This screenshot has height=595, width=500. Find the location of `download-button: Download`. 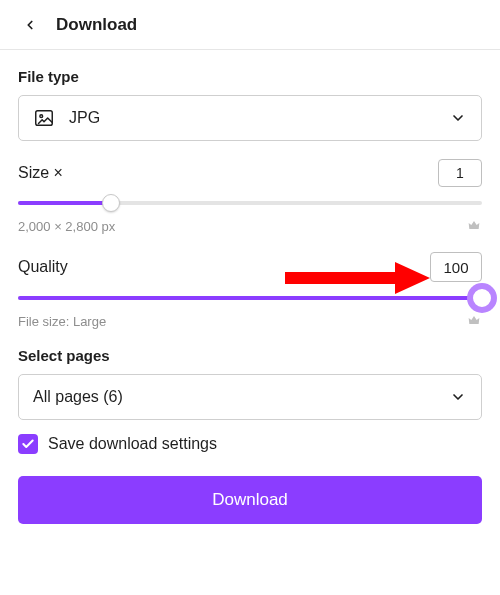

download-button: Download is located at coordinates (250, 500).